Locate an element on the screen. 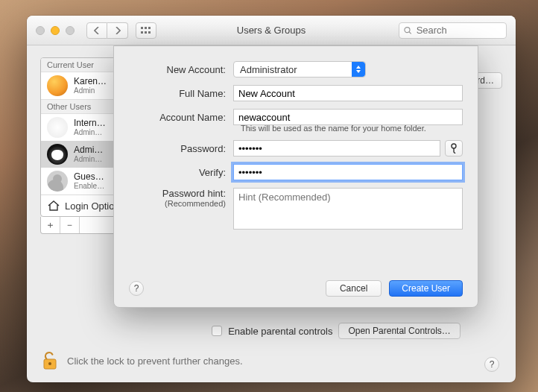 This screenshot has height=392, width=538. password-assistant-button is located at coordinates (454, 148).